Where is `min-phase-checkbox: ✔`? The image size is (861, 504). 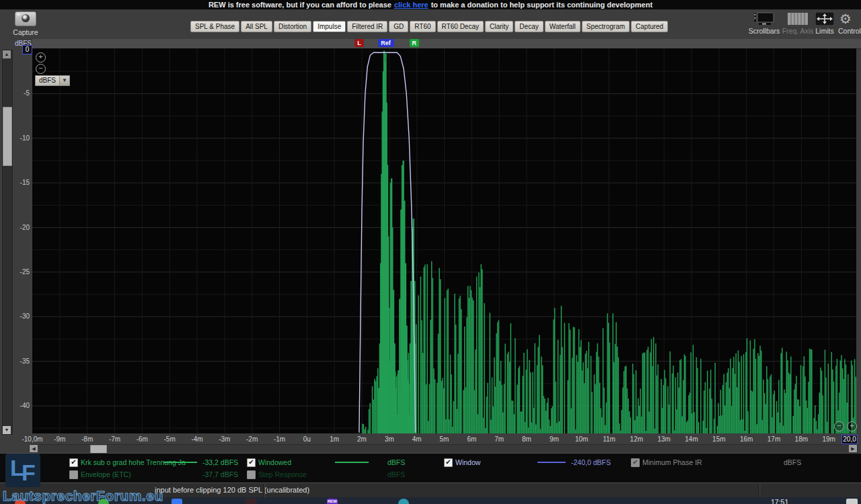 min-phase-checkbox: ✔ is located at coordinates (635, 462).